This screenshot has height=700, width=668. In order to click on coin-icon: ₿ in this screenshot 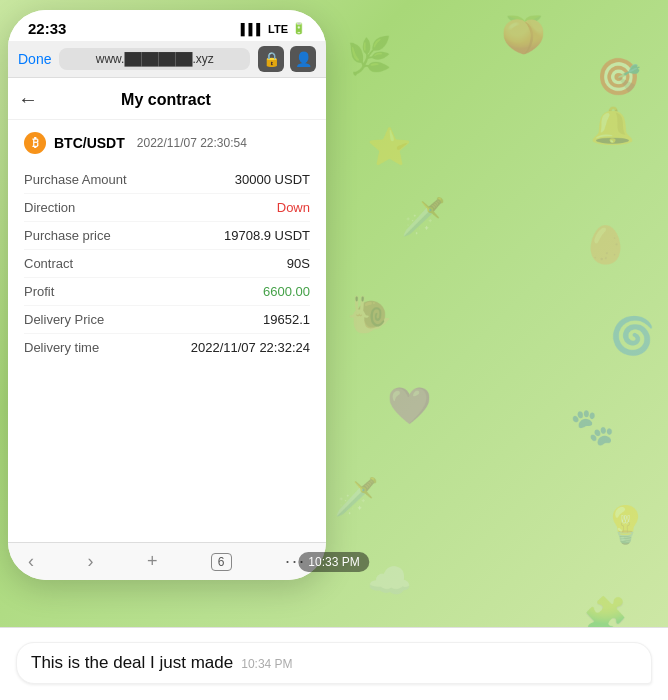, I will do `click(35, 143)`.